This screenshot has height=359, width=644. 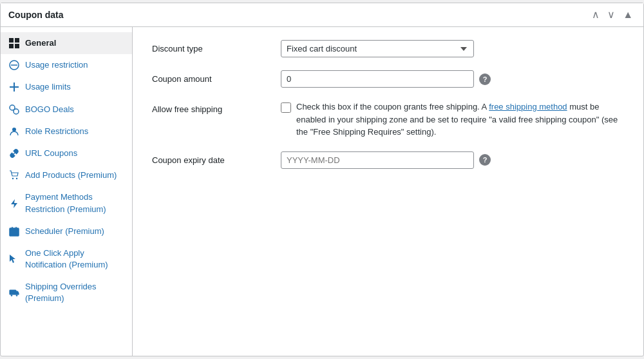 What do you see at coordinates (14, 87) in the screenshot?
I see `plus-icon` at bounding box center [14, 87].